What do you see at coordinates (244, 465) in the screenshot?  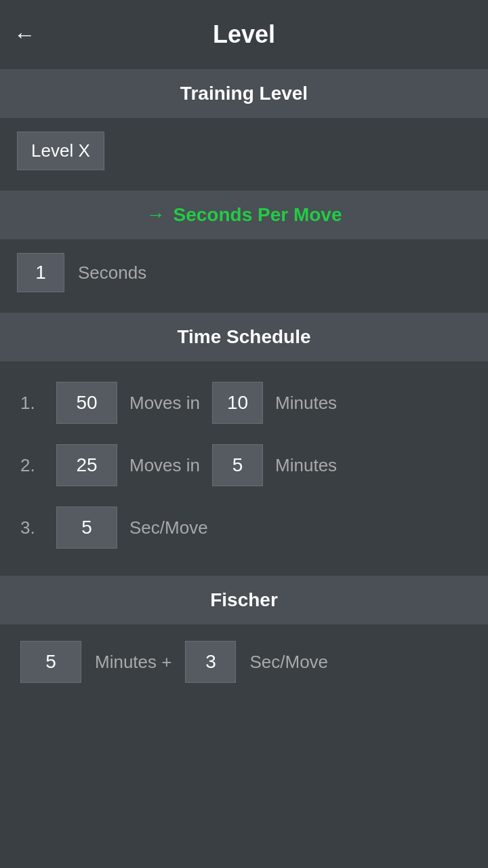 I see `schedule-row-2: 2. 25 Moves in 5 Minutes` at bounding box center [244, 465].